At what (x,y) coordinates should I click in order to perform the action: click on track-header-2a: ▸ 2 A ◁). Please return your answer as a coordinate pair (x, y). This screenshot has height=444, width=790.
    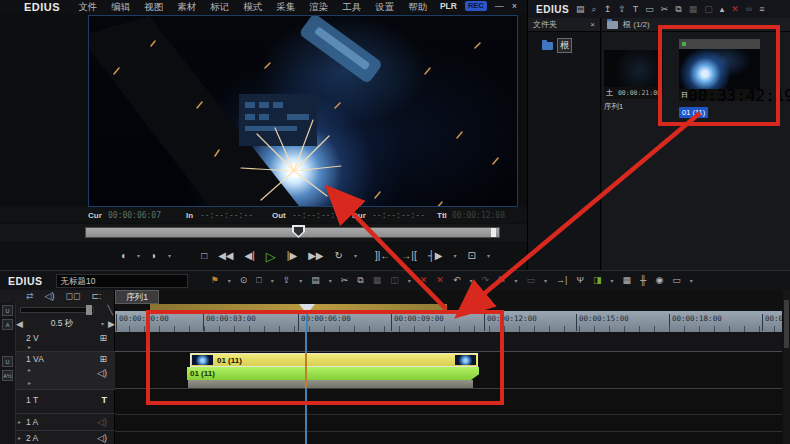
    Looking at the image, I should click on (66, 438).